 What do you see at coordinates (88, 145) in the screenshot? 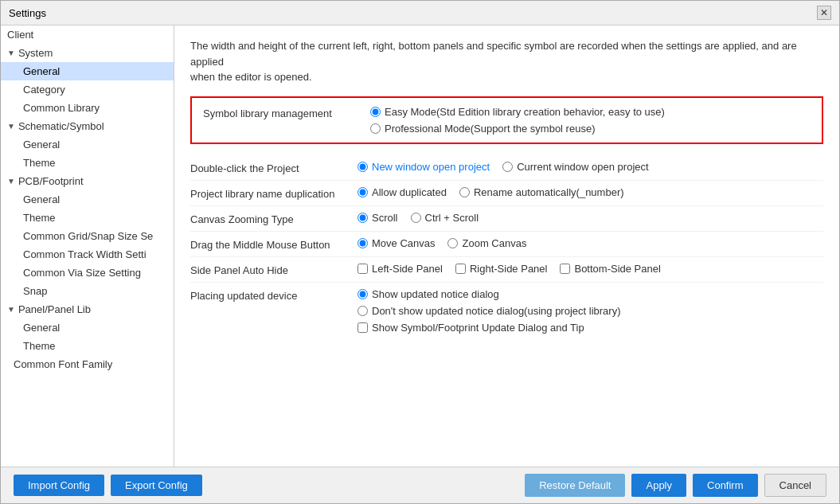
I see `sidebar-item-sch-general: General` at bounding box center [88, 145].